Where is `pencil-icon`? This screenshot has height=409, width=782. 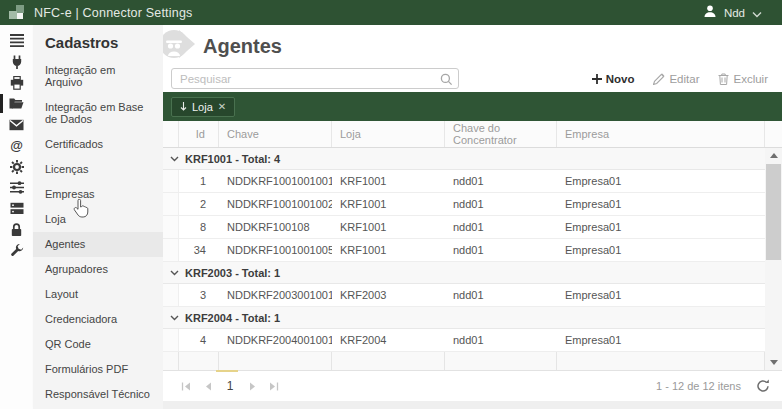
pencil-icon is located at coordinates (659, 79).